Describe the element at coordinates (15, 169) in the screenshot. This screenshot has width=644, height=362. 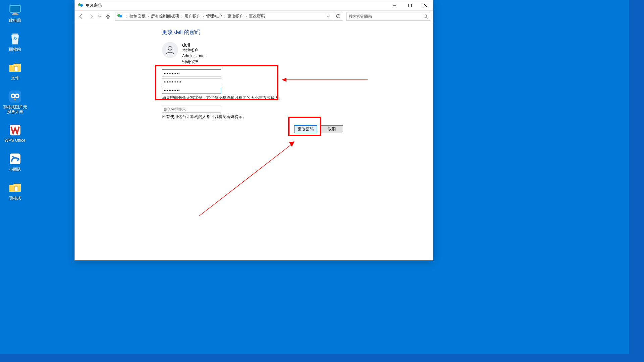
I see `desktop-icon-label: 小团队` at that location.